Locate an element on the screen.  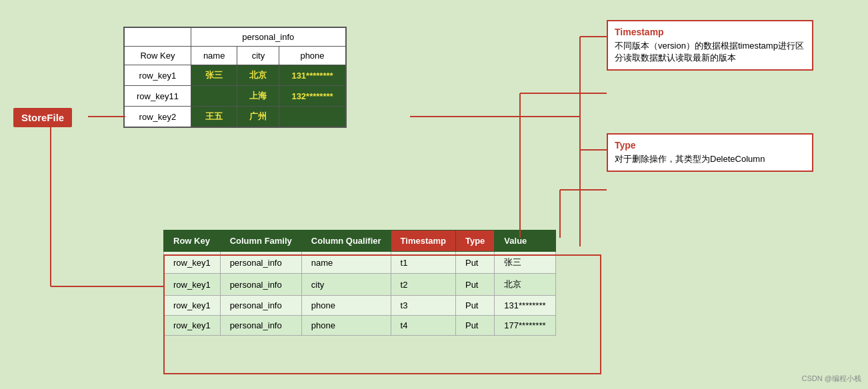
b-row4-family: personal_info is located at coordinates (261, 326).